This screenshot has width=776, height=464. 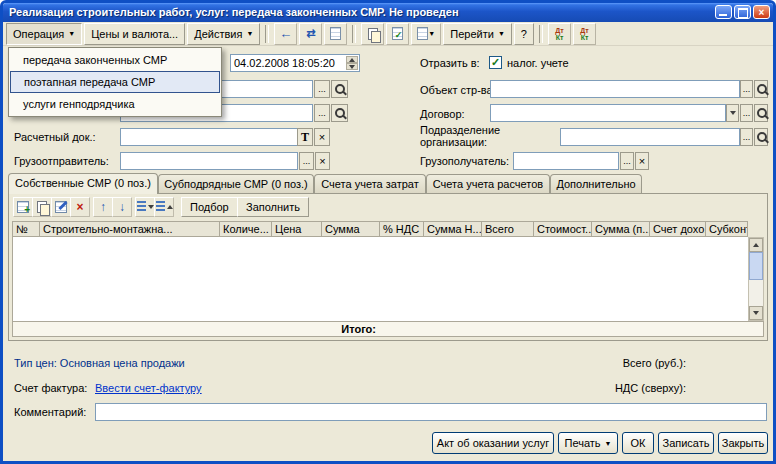 What do you see at coordinates (488, 184) in the screenshot?
I see `tab-settlement-accounts: Счета учета расчетов` at bounding box center [488, 184].